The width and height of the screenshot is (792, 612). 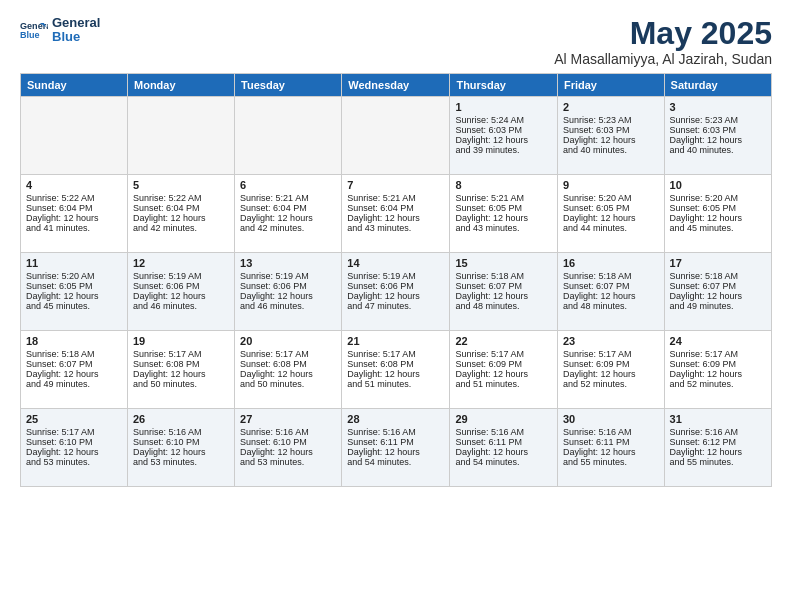 I want to click on day-cell: 8Sunrise: 5:21 AMSunset: 6:05 PMDaylight…, so click(x=504, y=214).